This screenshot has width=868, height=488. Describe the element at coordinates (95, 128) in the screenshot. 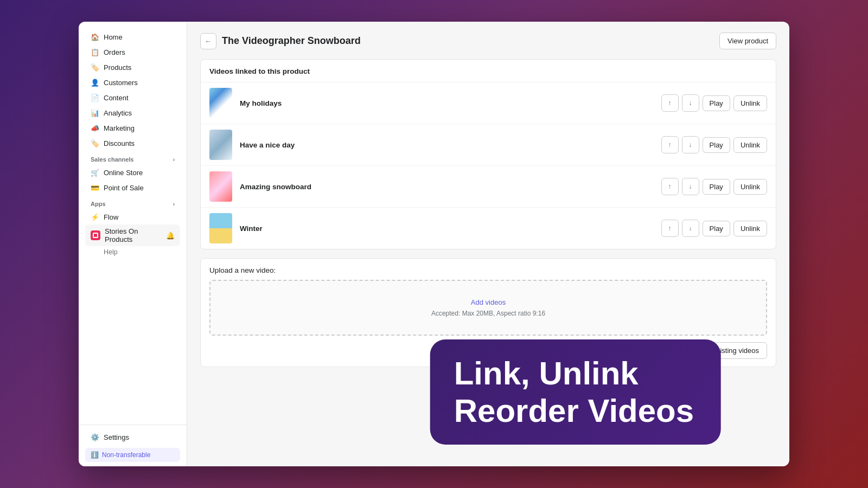

I see `marketing-icon: 📣` at that location.